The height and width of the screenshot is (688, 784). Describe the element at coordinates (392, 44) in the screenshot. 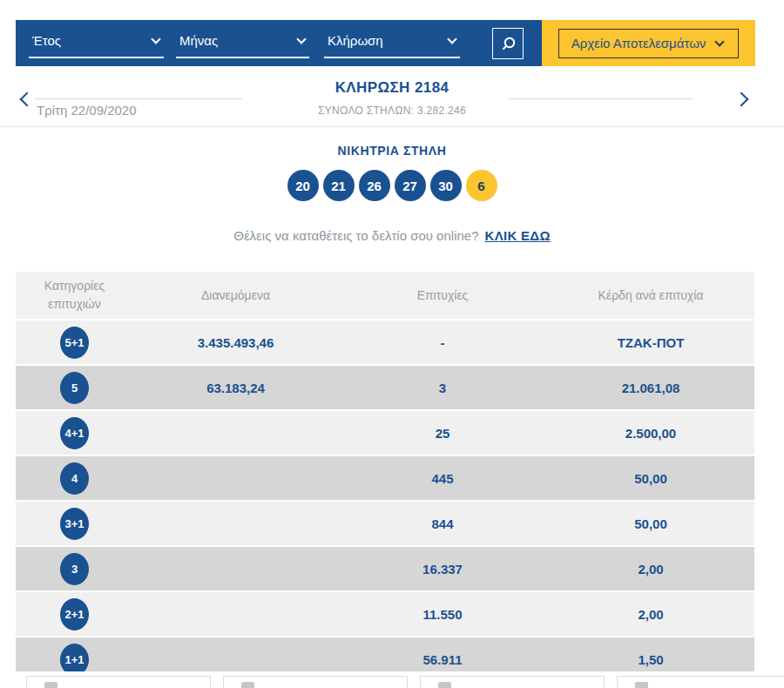

I see `draw-dropdown: Κλήρωση` at that location.